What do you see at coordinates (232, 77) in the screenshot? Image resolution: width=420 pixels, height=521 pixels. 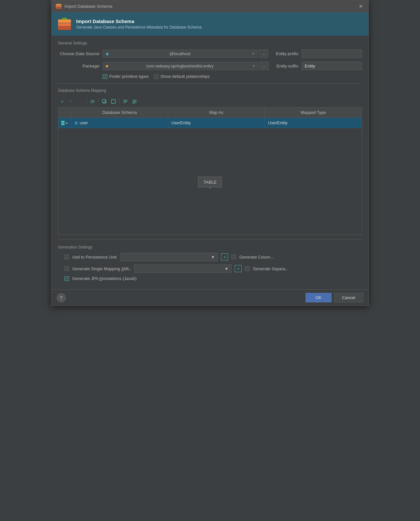 I see `options-row: ✓ Prefer primitive types Show default re…` at bounding box center [232, 77].